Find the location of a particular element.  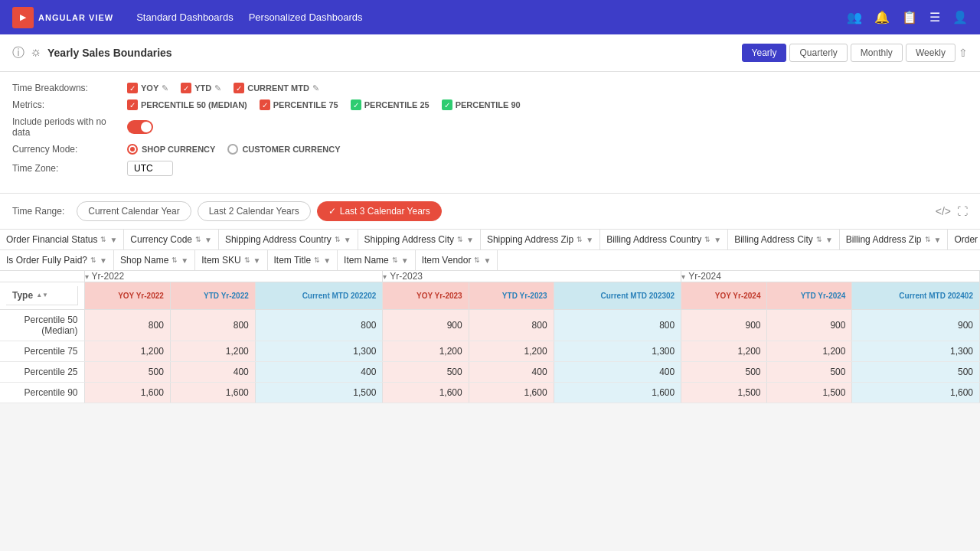

filter-item-title: Item Title ⇅ ▼ is located at coordinates (303, 260).